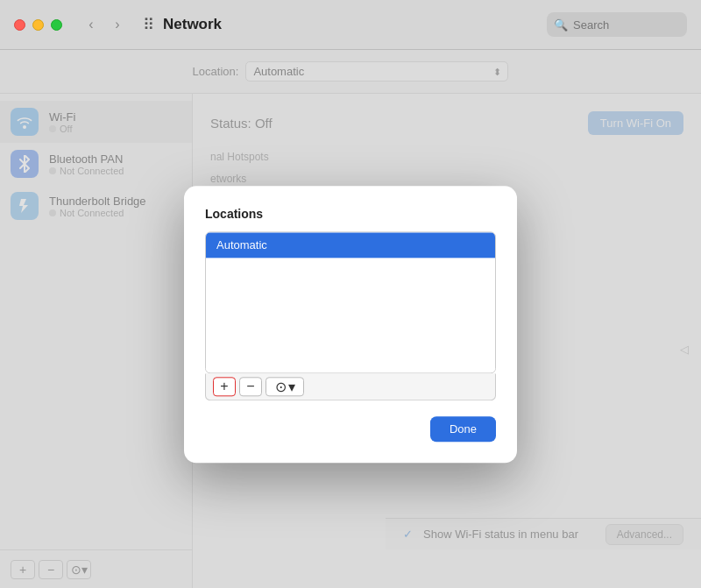 The height and width of the screenshot is (588, 701). What do you see at coordinates (39, 25) in the screenshot?
I see `traffic-lights` at bounding box center [39, 25].